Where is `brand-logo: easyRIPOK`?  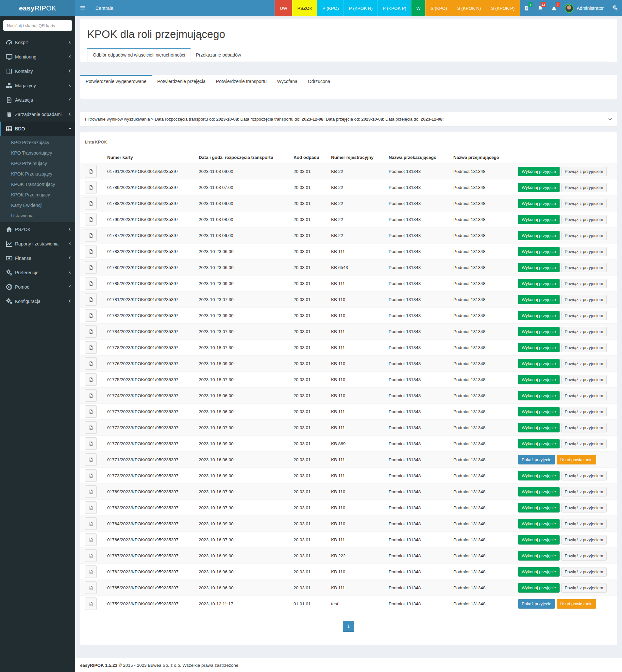
brand-logo: easyRIPOK is located at coordinates (38, 8).